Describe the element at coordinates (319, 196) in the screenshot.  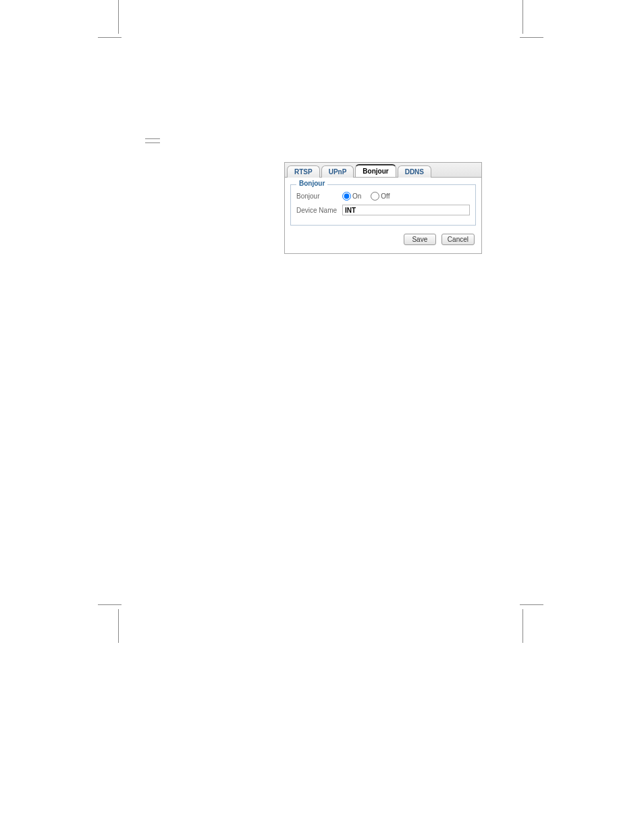
I see `bonjour-label: Bonjour` at that location.